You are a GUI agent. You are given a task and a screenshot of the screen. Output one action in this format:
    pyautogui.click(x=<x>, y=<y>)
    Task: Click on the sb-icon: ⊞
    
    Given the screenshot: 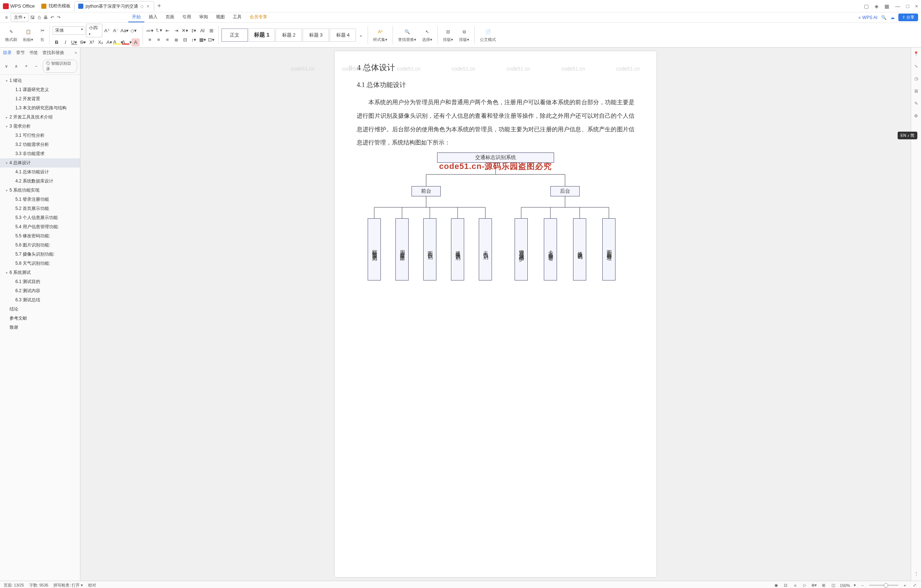 What is the action you would take?
    pyautogui.click(x=824, y=585)
    